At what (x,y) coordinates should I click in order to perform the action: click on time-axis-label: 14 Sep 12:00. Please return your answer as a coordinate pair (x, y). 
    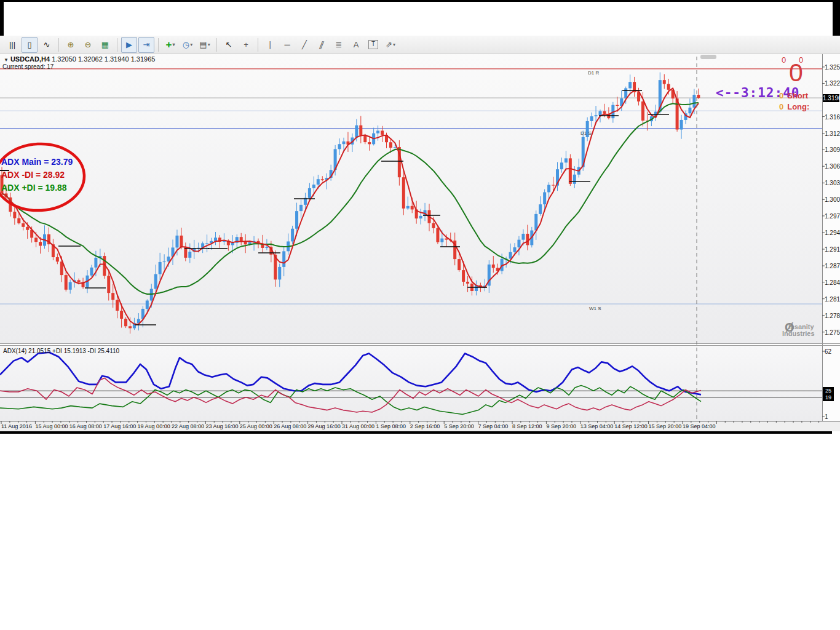
    Looking at the image, I should click on (631, 426).